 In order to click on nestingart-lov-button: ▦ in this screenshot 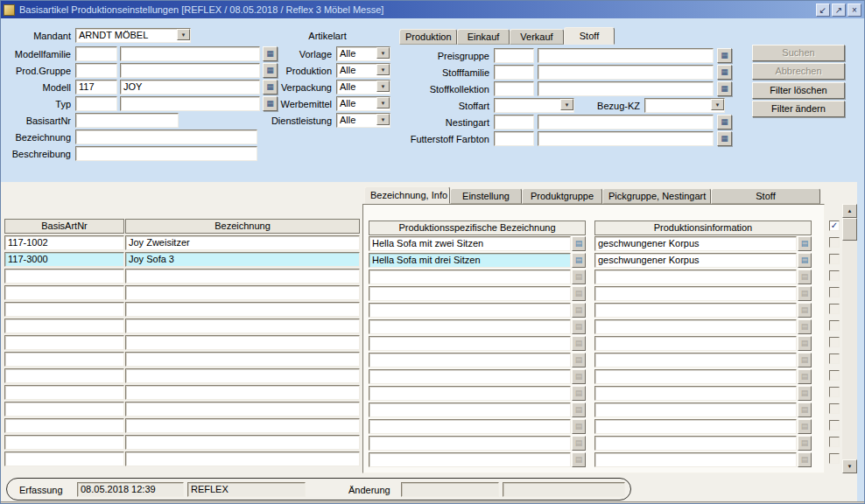, I will do `click(725, 122)`.